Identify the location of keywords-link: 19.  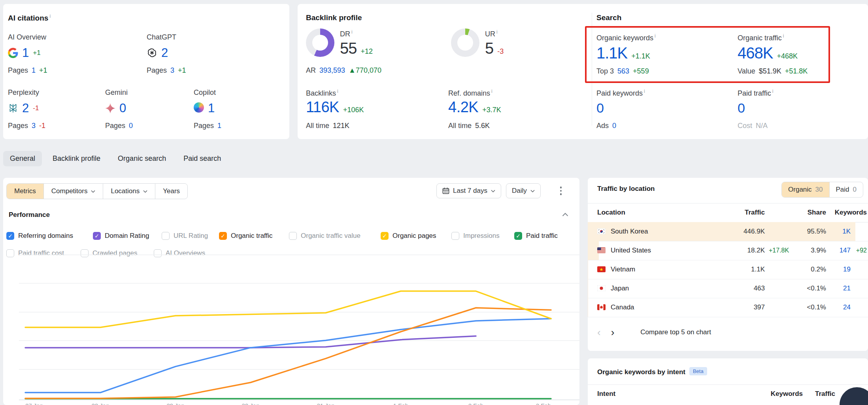
(847, 269).